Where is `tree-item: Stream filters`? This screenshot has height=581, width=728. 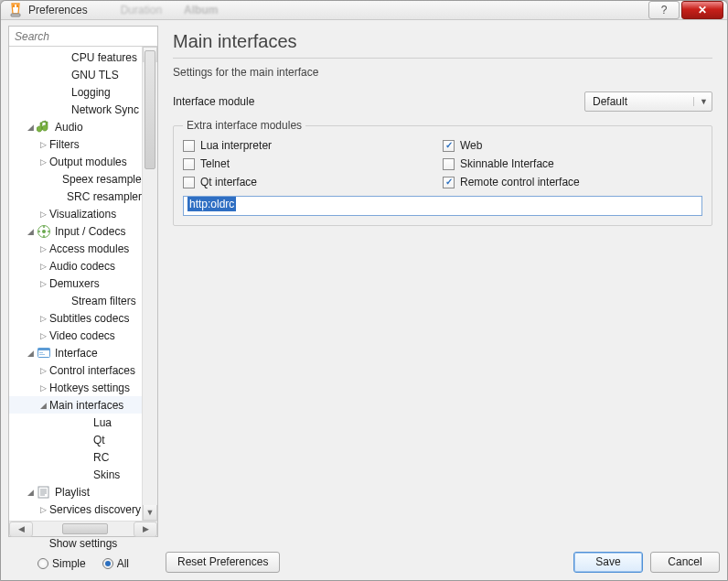 tree-item: Stream filters is located at coordinates (75, 300).